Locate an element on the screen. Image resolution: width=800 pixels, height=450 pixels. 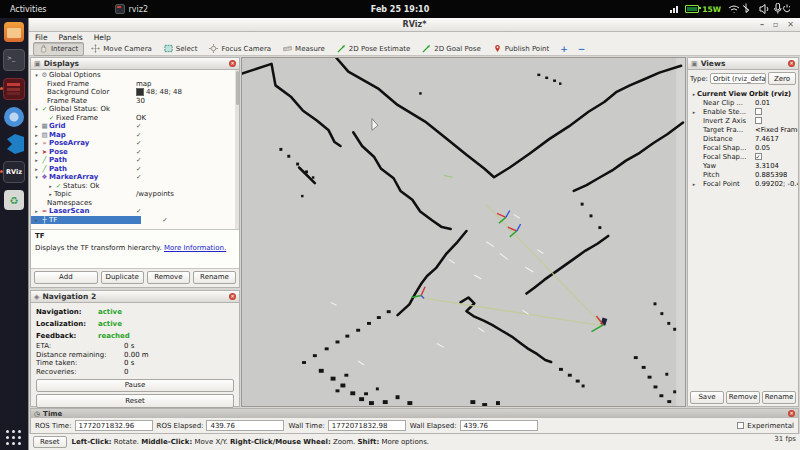
tree-row-fixed-frame-status: ✓Fixed FrameOK is located at coordinates (135, 118).